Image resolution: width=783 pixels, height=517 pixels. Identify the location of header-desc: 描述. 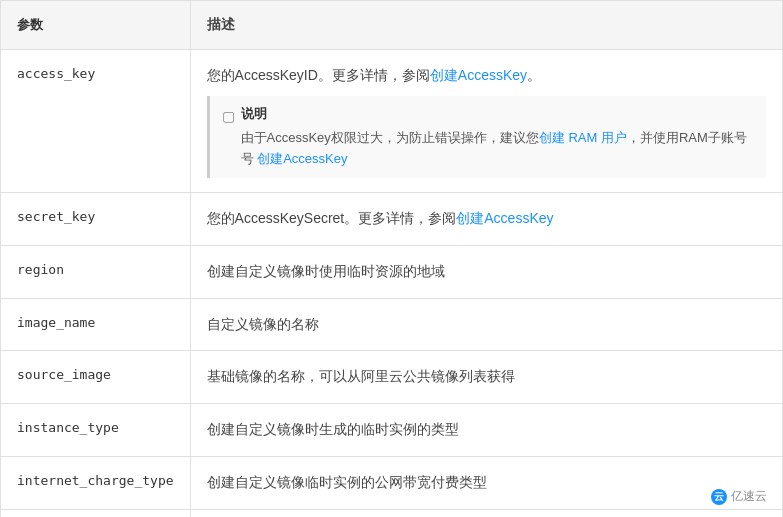
(486, 26).